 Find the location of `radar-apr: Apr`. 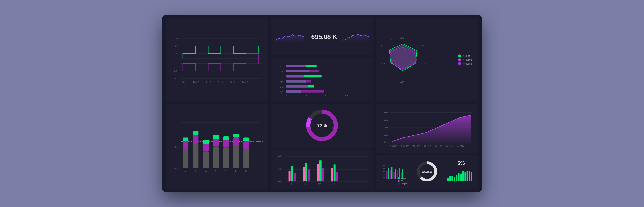

radar-apr: Apr is located at coordinates (402, 82).